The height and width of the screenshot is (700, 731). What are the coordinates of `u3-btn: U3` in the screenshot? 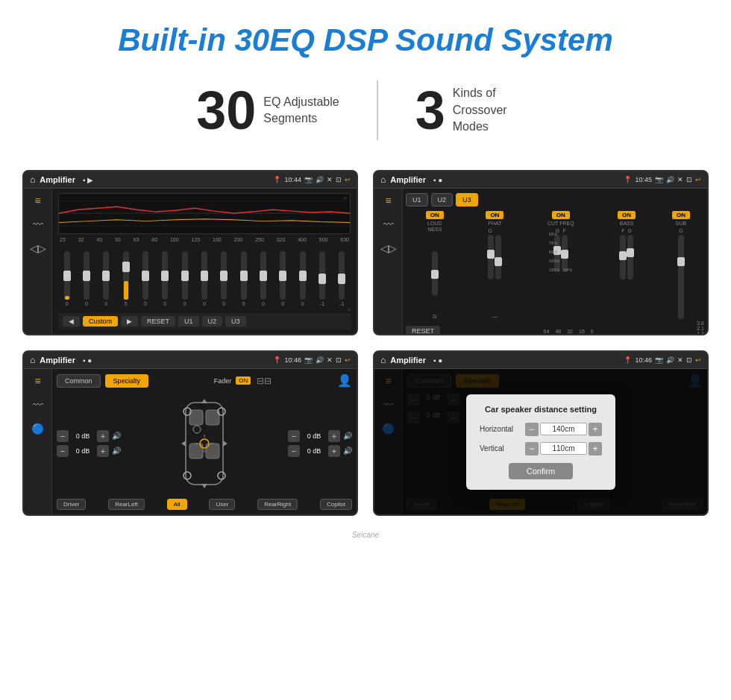 It's located at (236, 321).